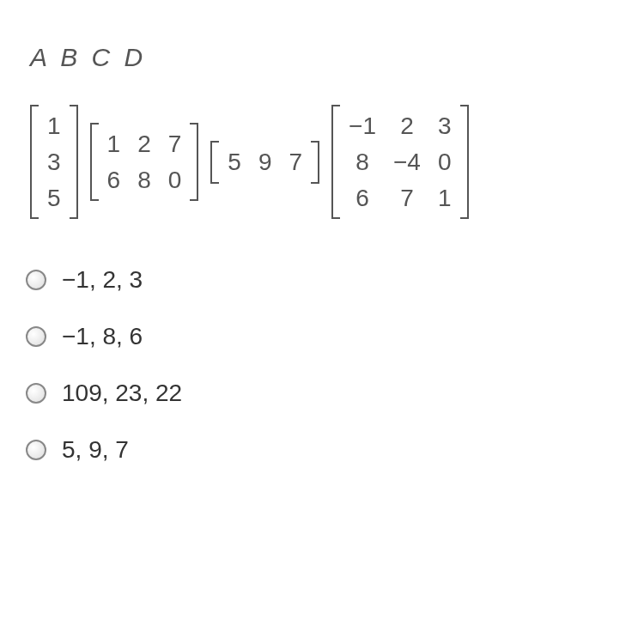 The image size is (644, 644). What do you see at coordinates (102, 280) in the screenshot?
I see `option-1-label: −1, 2, 3` at bounding box center [102, 280].